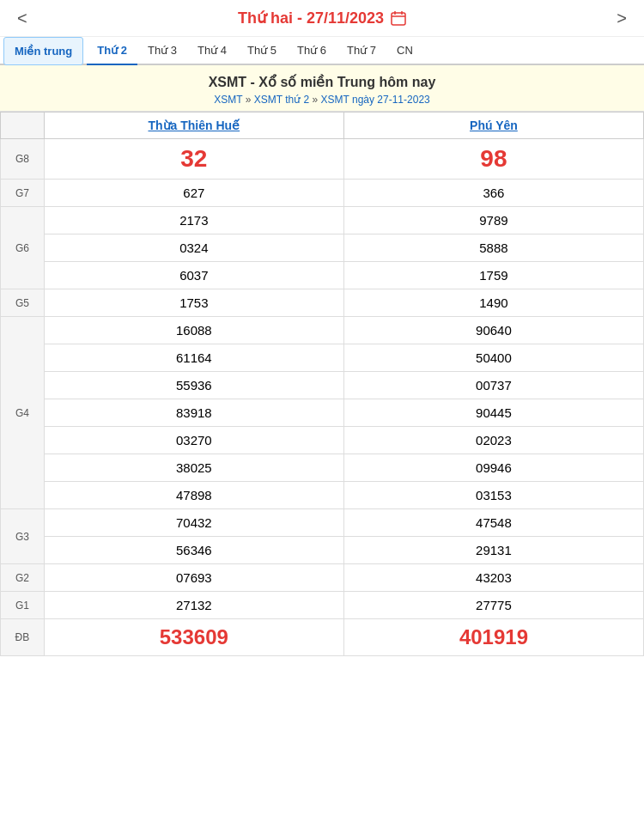  What do you see at coordinates (493, 358) in the screenshot?
I see `prize-col2-G4-1: 50400` at bounding box center [493, 358].